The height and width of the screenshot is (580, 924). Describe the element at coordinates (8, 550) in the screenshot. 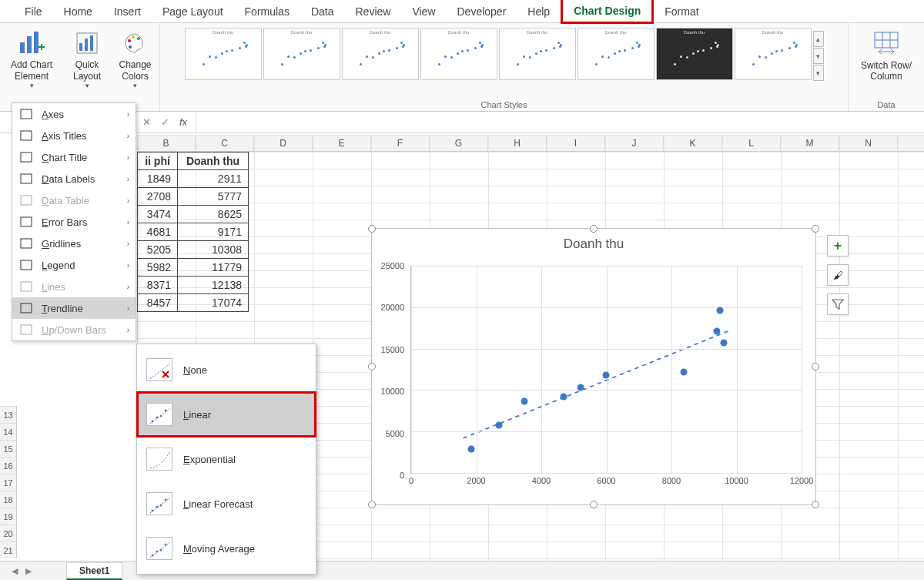

I see `row-header: 21` at that location.